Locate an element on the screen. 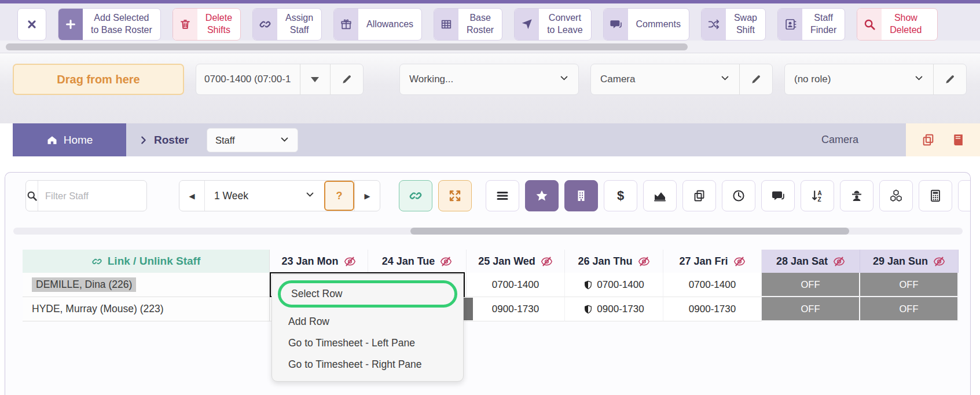 Image resolution: width=980 pixels, height=395 pixels. locations-button is located at coordinates (581, 196).